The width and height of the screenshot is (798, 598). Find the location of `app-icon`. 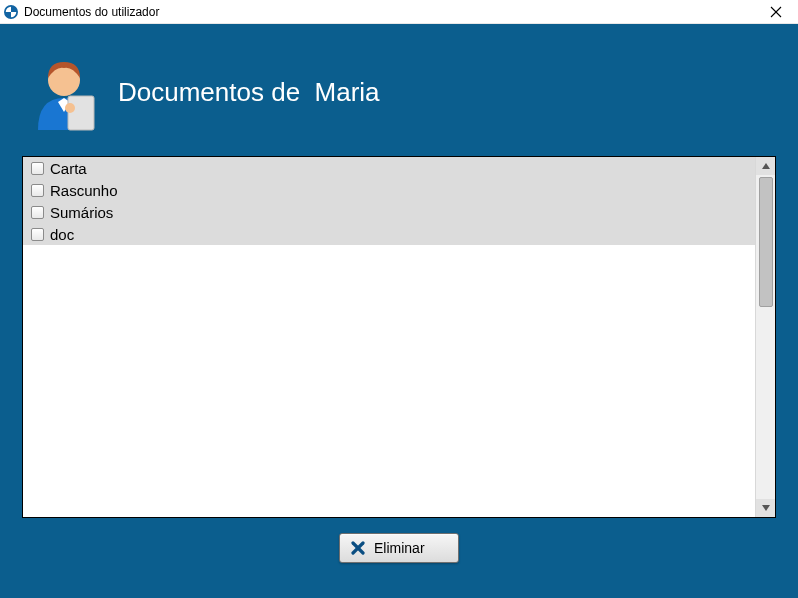

app-icon is located at coordinates (11, 12).